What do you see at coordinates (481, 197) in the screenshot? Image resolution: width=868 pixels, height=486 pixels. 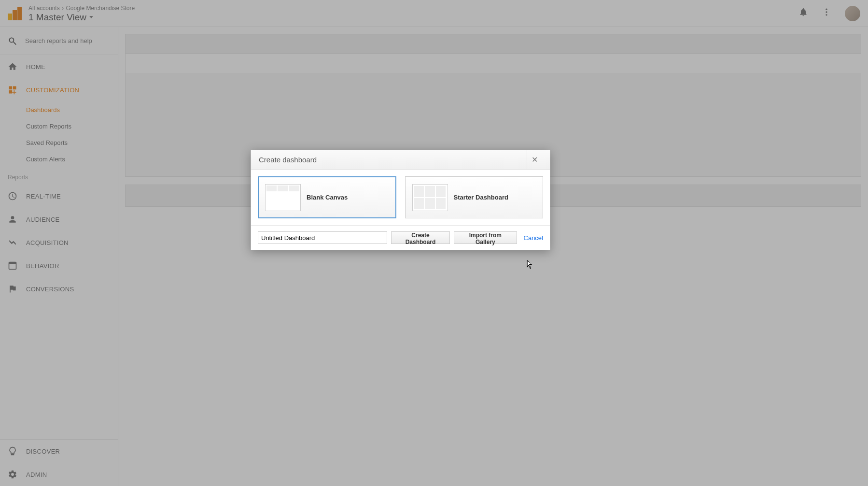 I see `starter-dashboard-label: Starter Dashboard` at bounding box center [481, 197].